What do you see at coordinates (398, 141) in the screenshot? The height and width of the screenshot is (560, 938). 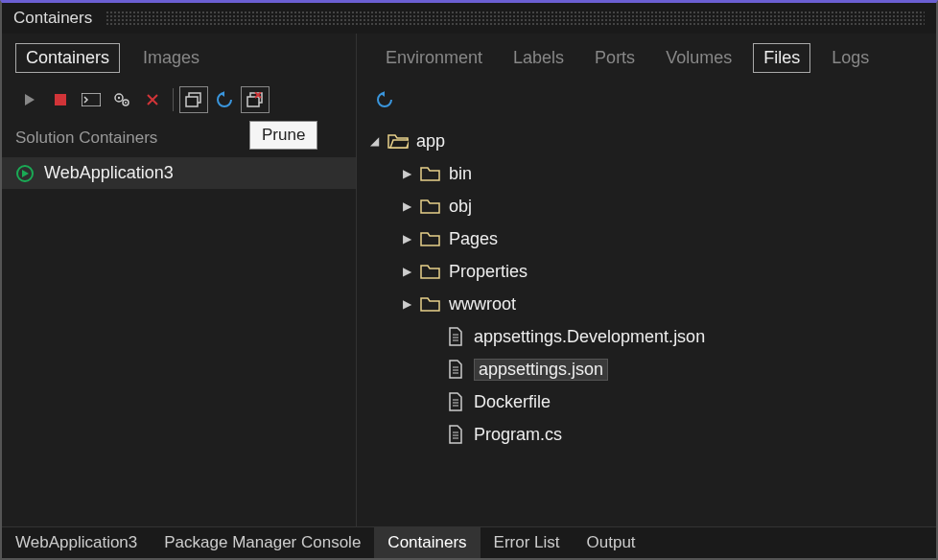 I see `folder-open-icon` at bounding box center [398, 141].